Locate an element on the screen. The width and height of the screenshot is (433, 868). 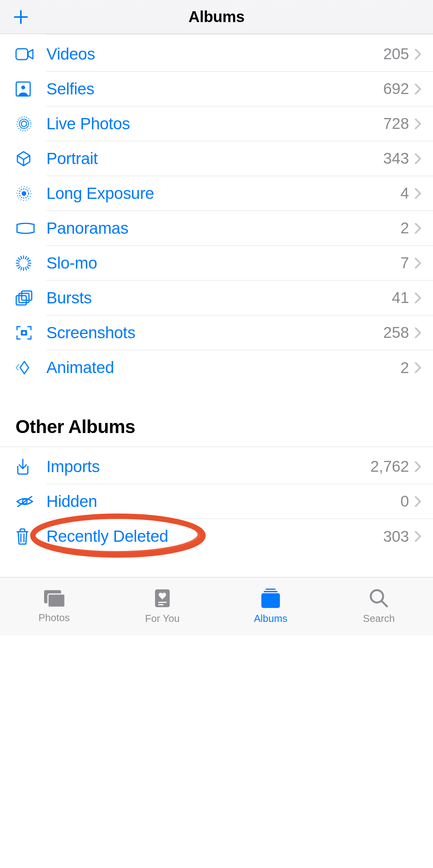
album-label: Selfies is located at coordinates (215, 89).